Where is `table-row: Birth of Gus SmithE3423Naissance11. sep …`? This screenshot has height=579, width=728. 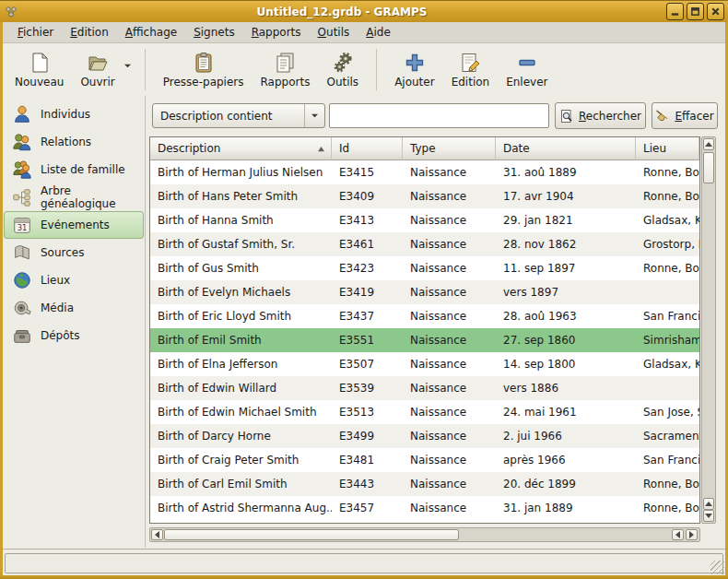
table-row: Birth of Gus SmithE3423Naissance11. sep … is located at coordinates (425, 268).